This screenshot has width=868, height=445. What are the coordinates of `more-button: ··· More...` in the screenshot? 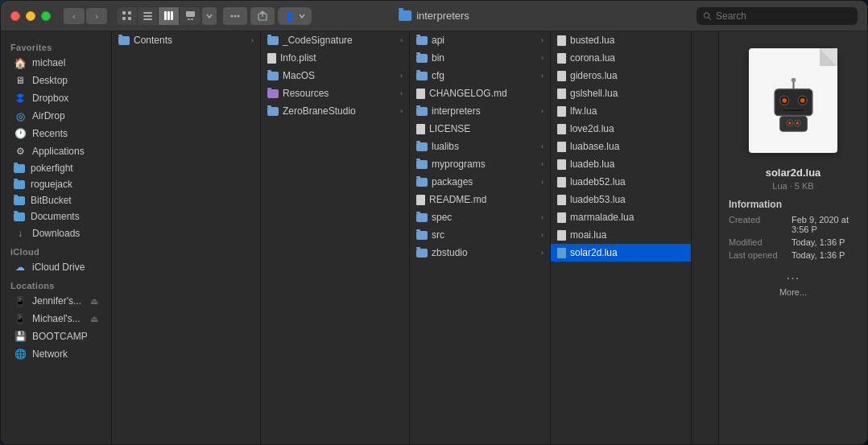 It's located at (793, 284).